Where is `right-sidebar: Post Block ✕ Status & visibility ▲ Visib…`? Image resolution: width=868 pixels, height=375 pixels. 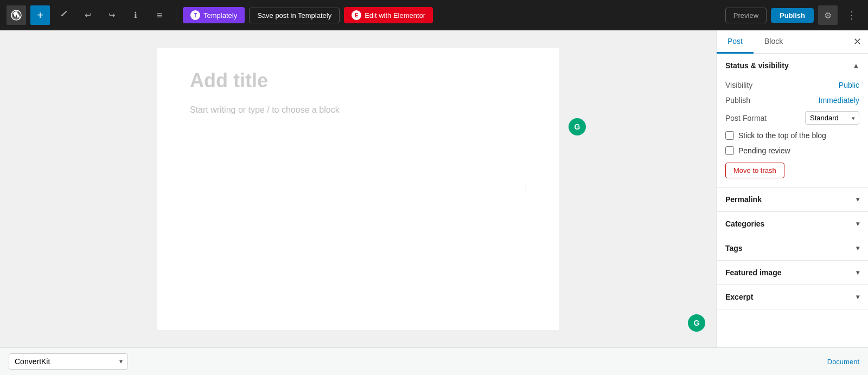
right-sidebar: Post Block ✕ Status & visibility ▲ Visib… is located at coordinates (792, 189).